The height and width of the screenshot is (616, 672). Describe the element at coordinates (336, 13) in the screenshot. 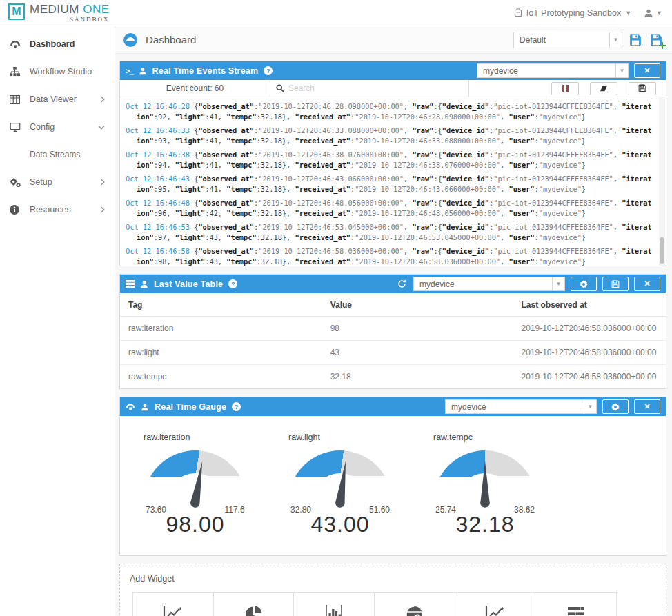

I see `top-bar: M MEDIUM ONE SANDBOX IoT Prototyping San…` at that location.